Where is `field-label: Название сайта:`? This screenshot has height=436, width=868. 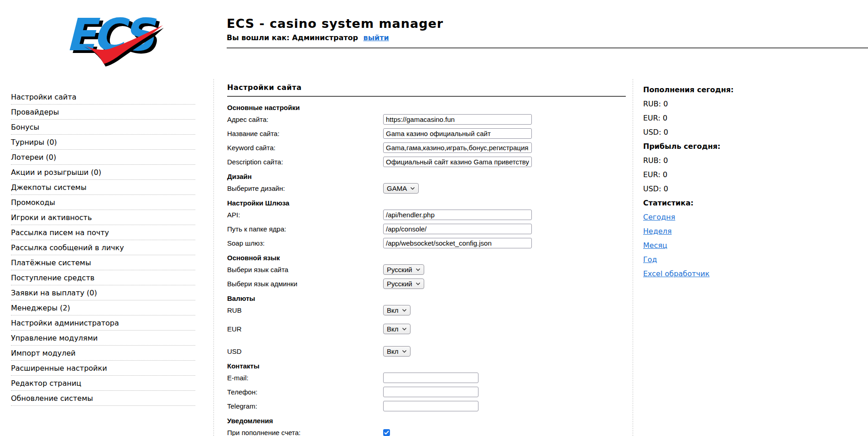 field-label: Название сайта: is located at coordinates (305, 133).